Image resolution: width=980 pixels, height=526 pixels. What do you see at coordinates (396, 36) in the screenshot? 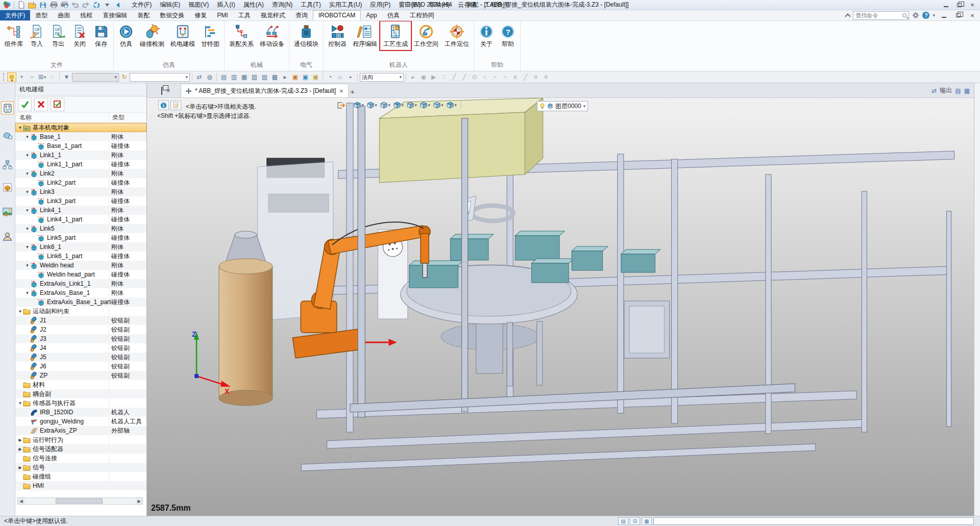
I see `ribbon-button: 00工艺生成` at bounding box center [396, 36].